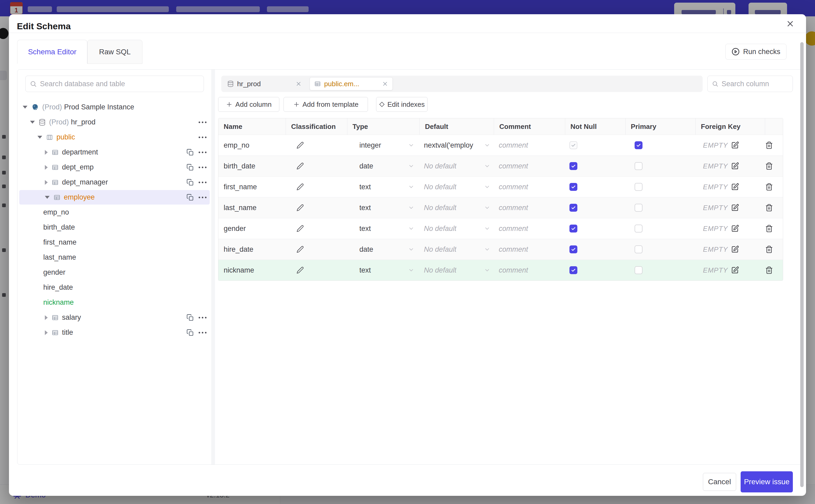  Describe the element at coordinates (750, 84) in the screenshot. I see `column-search` at that location.